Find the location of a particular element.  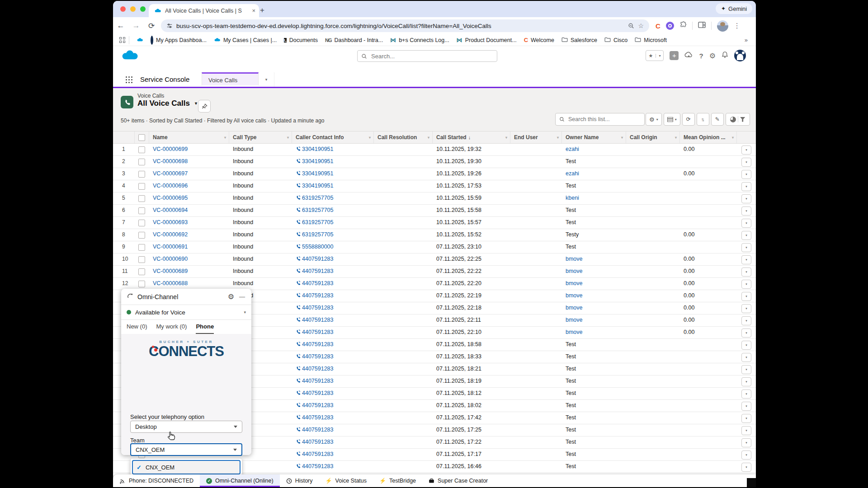

voice-call-name-link: VC-00000695 is located at coordinates (170, 198).